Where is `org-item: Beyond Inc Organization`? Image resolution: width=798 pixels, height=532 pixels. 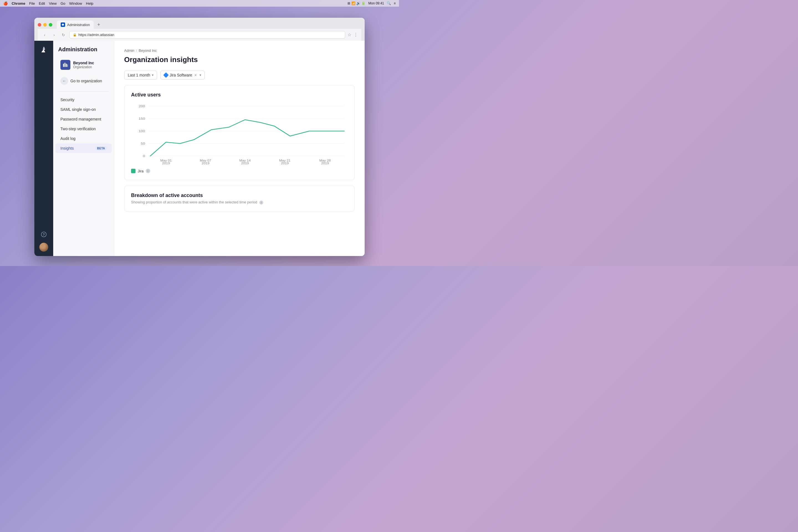 org-item: Beyond Inc Organization is located at coordinates (83, 65).